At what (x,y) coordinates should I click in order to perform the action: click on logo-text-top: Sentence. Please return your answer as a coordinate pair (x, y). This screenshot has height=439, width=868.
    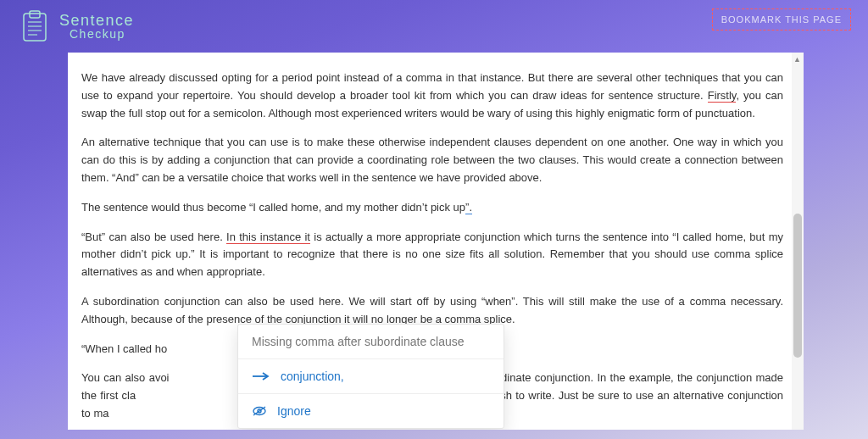
    Looking at the image, I should click on (97, 20).